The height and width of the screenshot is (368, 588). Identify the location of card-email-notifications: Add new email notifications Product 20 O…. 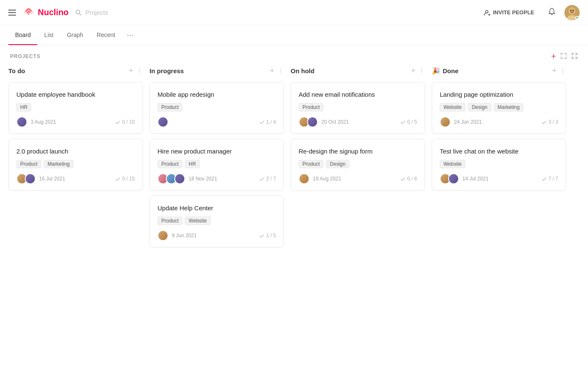
(358, 108).